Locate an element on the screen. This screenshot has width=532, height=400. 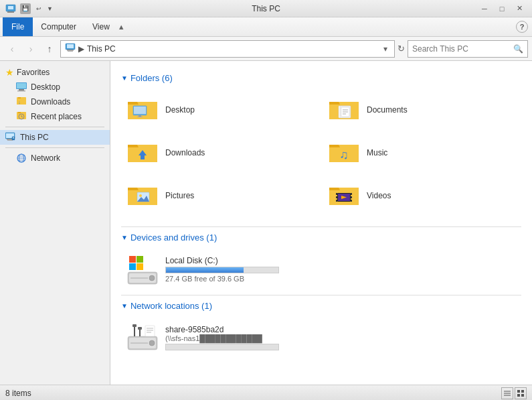
refresh-button: ↻ is located at coordinates (402, 48).